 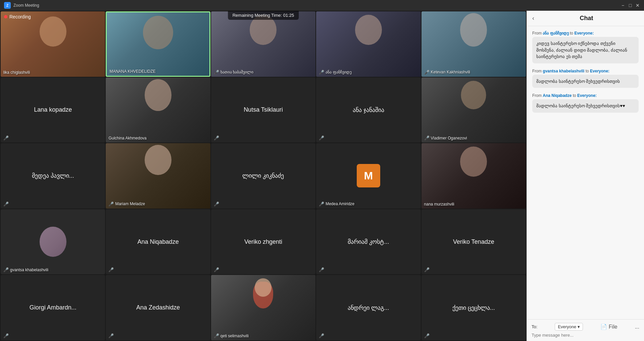 What do you see at coordinates (158, 308) in the screenshot?
I see `participant-cell-22: Ana Zedashidze 🎤` at bounding box center [158, 308].